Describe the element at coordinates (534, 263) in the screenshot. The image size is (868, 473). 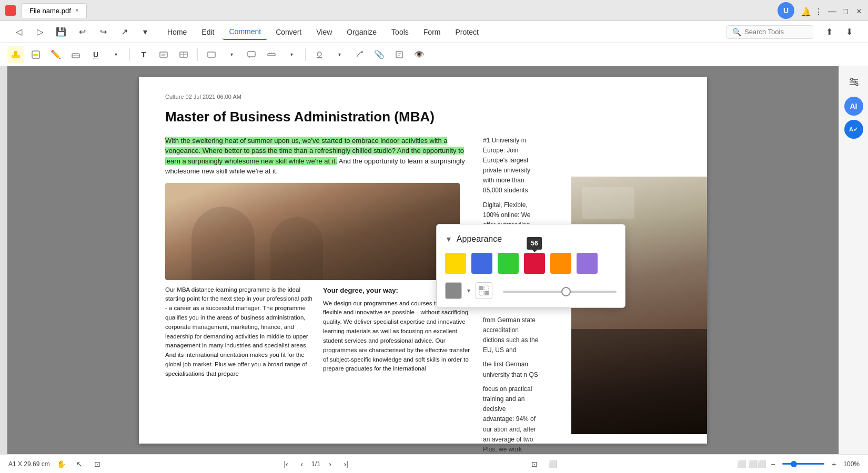
I see `swatch-red: 56` at that location.